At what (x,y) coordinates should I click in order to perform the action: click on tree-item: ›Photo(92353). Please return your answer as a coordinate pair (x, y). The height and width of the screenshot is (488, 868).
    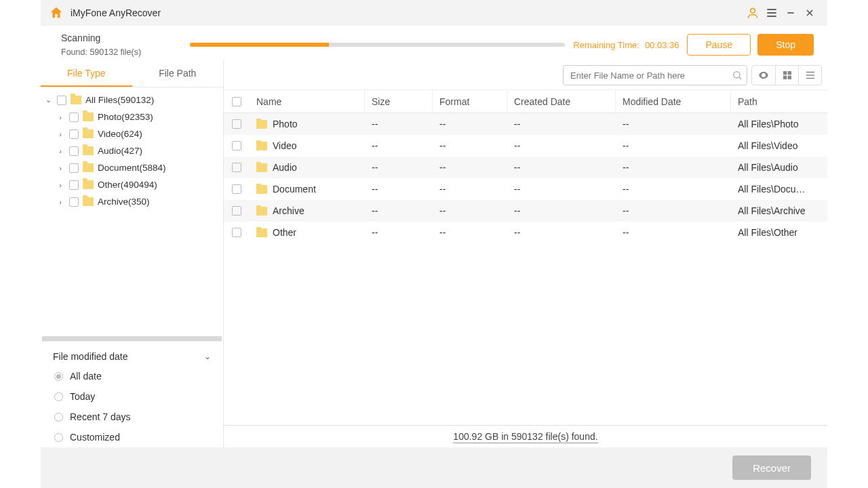
    Looking at the image, I should click on (132, 117).